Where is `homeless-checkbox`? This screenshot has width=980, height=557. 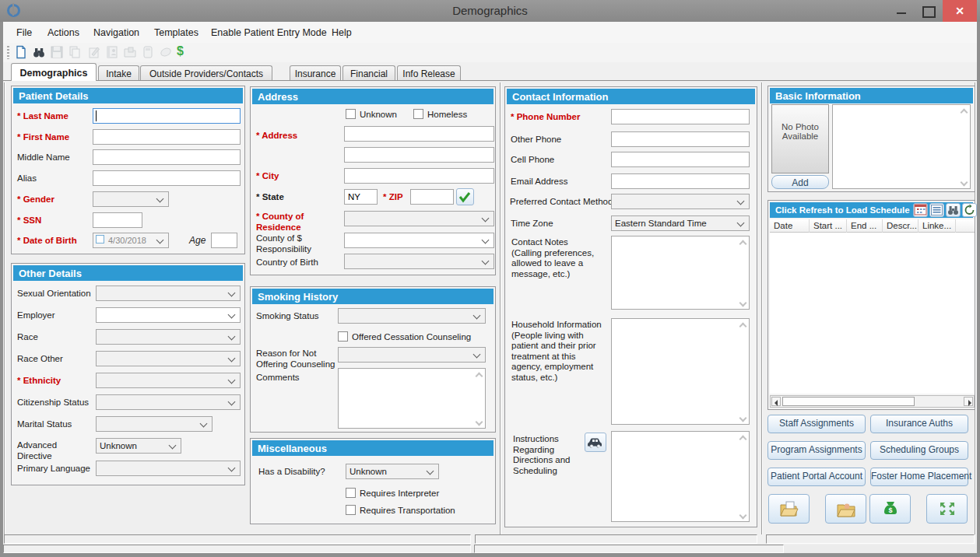 homeless-checkbox is located at coordinates (419, 114).